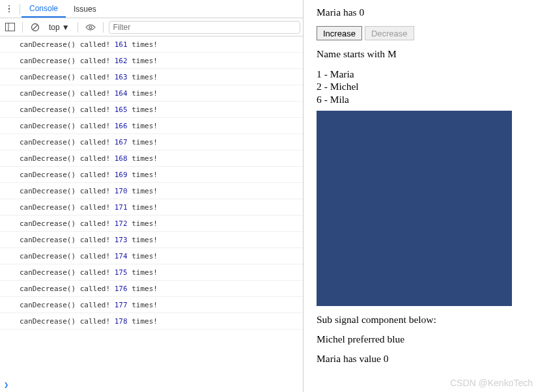 The image size is (538, 392). What do you see at coordinates (339, 33) in the screenshot?
I see `increase-button: Increase` at bounding box center [339, 33].